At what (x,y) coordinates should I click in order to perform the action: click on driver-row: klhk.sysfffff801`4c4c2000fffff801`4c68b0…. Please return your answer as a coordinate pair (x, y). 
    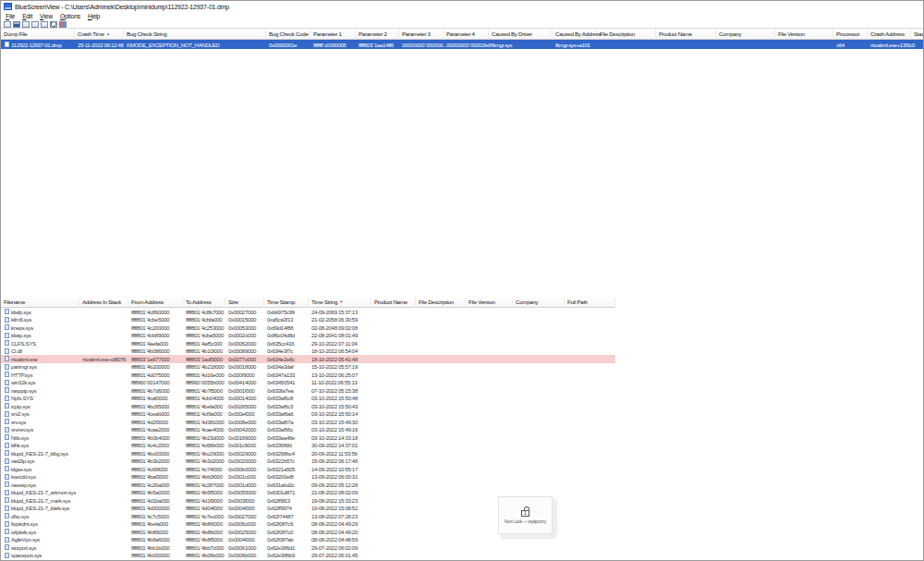
    Looking at the image, I should click on (309, 445).